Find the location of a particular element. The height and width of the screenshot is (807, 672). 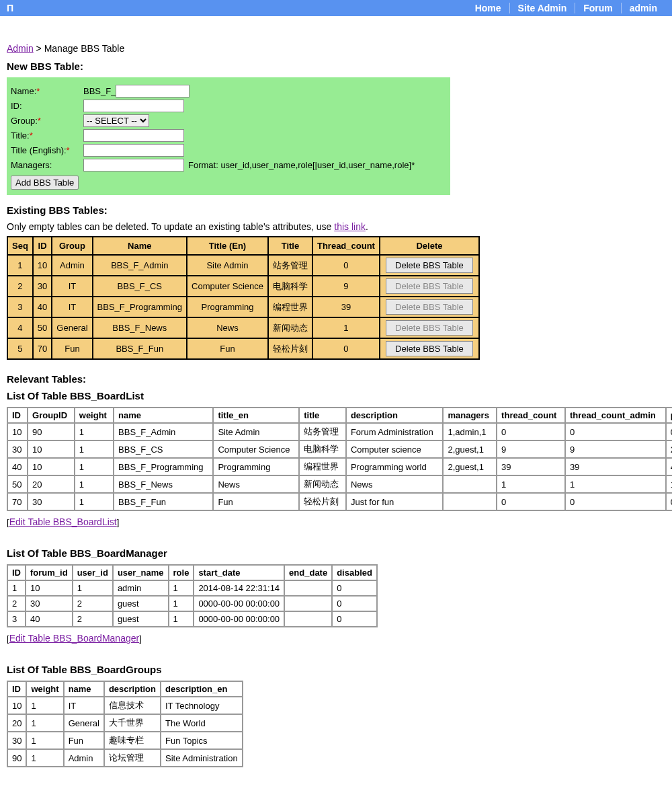

edit-boardmanager-link: Edit Table BBS_BoardManager is located at coordinates (75, 638).